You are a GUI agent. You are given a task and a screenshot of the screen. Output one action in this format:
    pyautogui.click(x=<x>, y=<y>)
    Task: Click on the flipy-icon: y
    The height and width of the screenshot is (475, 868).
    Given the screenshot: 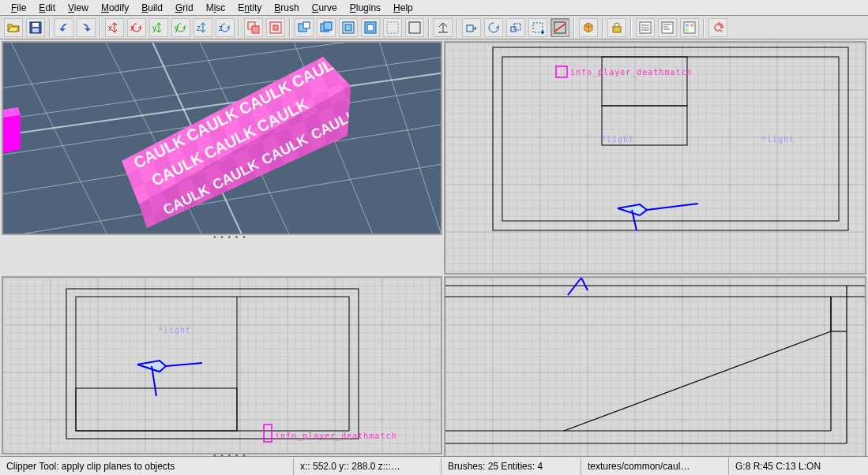 What is the action you would take?
    pyautogui.click(x=159, y=28)
    